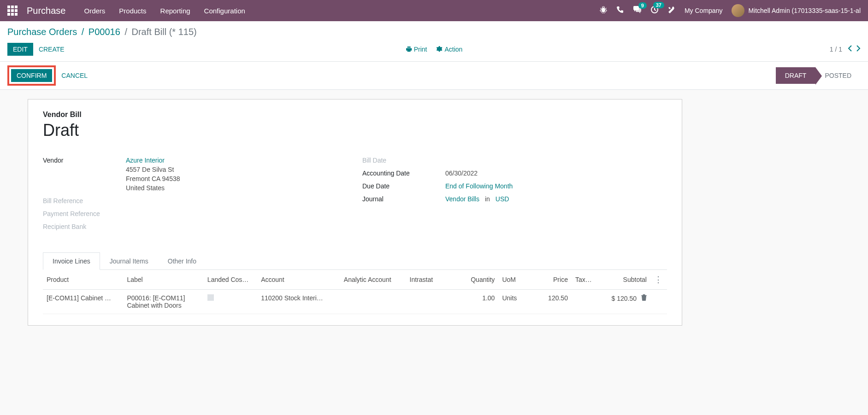 This screenshot has height=415, width=868. I want to click on breadcrumb-current: Draft Bill (* 115), so click(164, 32).